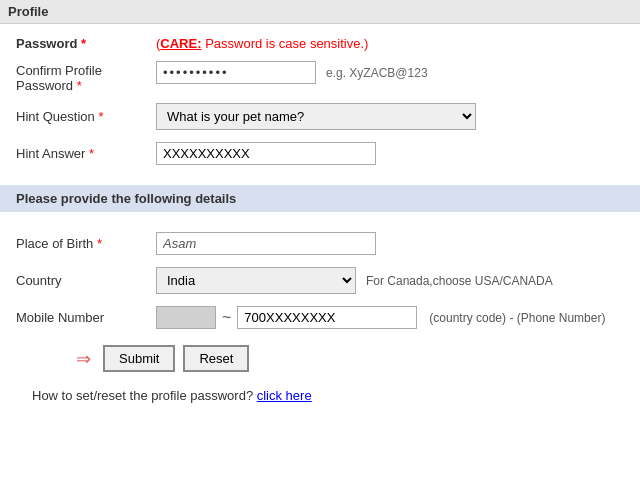 This screenshot has width=640, height=500. What do you see at coordinates (142, 396) in the screenshot?
I see `help-prefix: How to set/reset the profile password?` at bounding box center [142, 396].